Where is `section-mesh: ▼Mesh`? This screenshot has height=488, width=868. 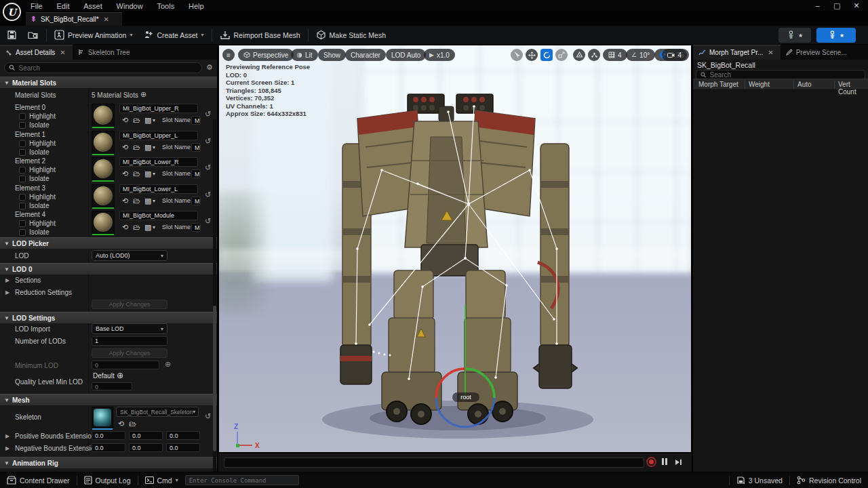 section-mesh: ▼Mesh is located at coordinates (108, 400).